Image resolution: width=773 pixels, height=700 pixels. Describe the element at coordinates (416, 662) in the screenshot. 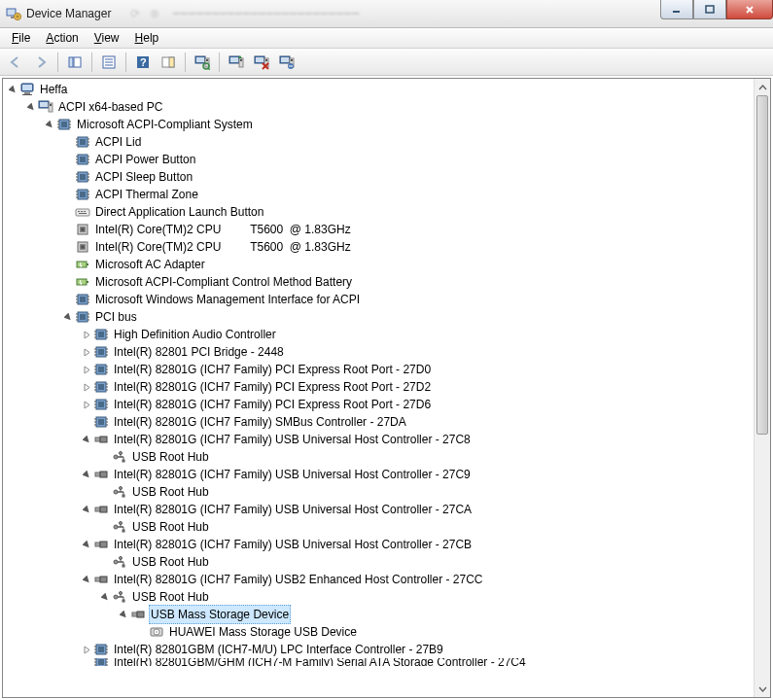

I see `tree-node: Intel(R) 82801GBM/GHM (ICH7-M Family) Se…` at that location.